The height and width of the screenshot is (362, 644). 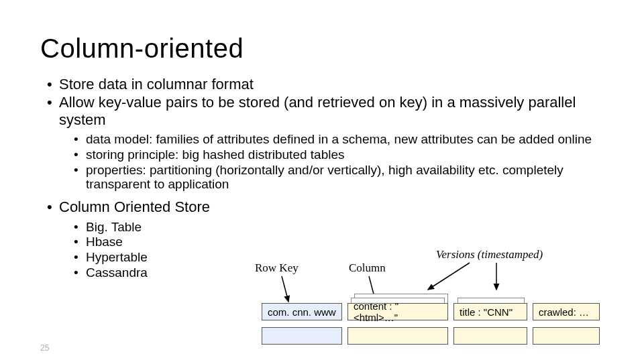 I want to click on sub-bullet-item: Hbase, so click(x=345, y=242).